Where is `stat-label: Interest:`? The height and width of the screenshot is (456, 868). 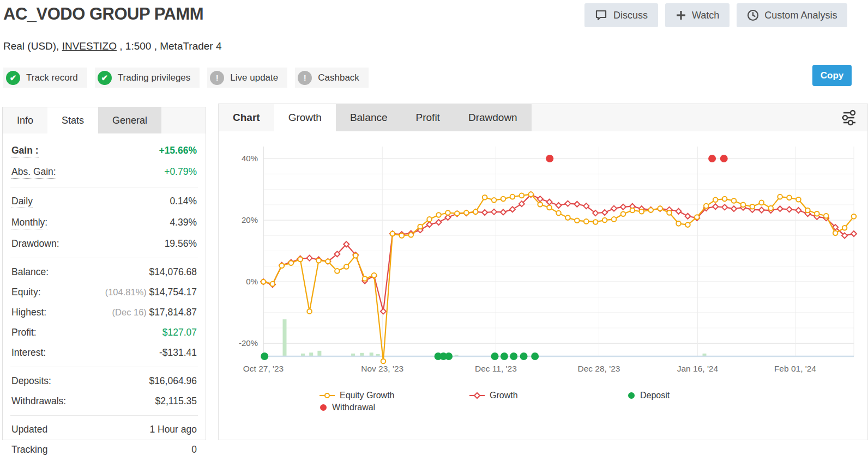 stat-label: Interest: is located at coordinates (28, 353).